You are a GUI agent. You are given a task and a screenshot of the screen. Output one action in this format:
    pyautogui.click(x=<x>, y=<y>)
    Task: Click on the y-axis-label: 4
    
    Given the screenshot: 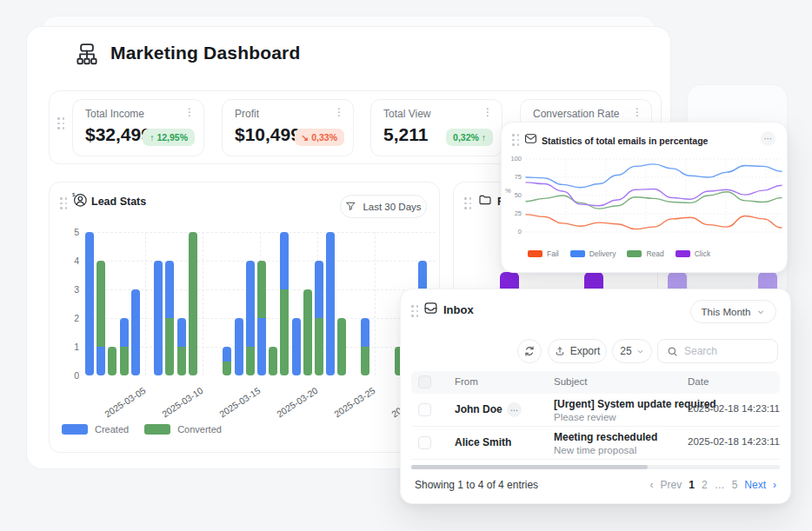 What is the action you would take?
    pyautogui.click(x=69, y=261)
    